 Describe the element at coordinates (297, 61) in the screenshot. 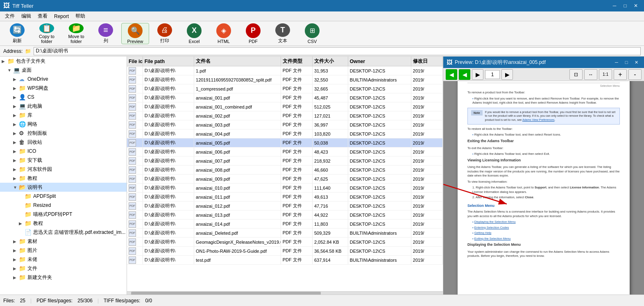

I see `header-type: 文件类型` at that location.